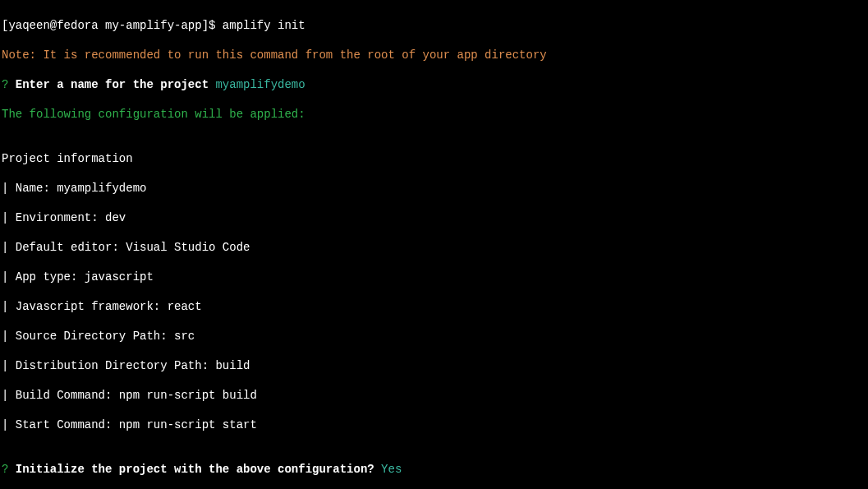 This screenshot has width=868, height=489. I want to click on proj-name: | Name: myamplifydemo, so click(74, 188).